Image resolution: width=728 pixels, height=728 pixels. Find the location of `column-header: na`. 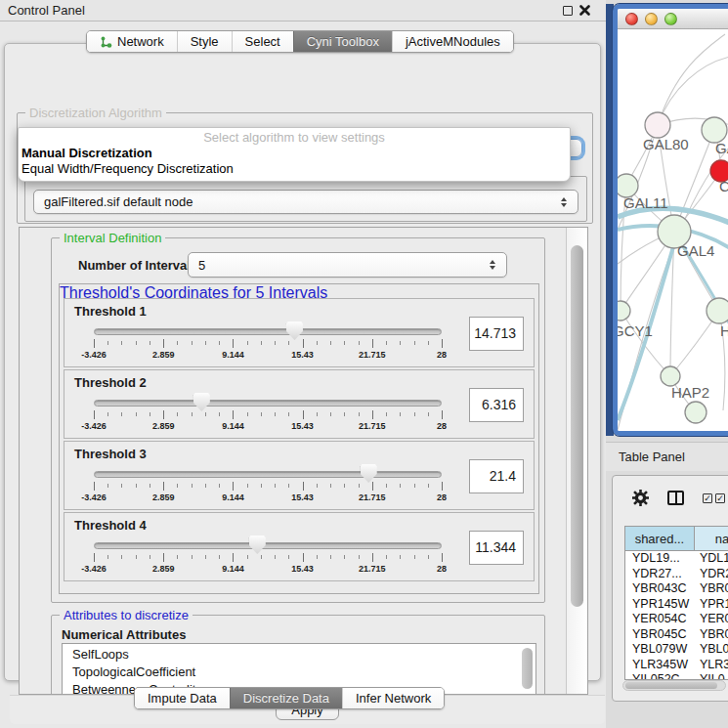

column-header: na is located at coordinates (711, 538).